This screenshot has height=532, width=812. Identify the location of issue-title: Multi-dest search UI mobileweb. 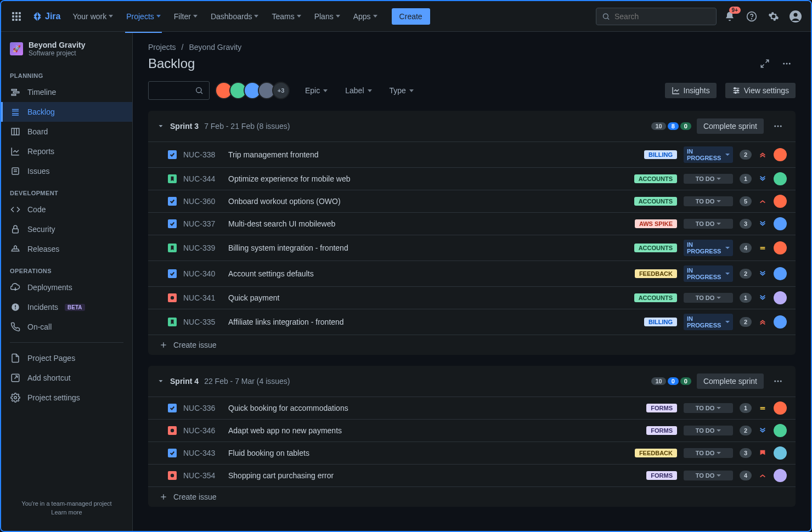
(428, 224).